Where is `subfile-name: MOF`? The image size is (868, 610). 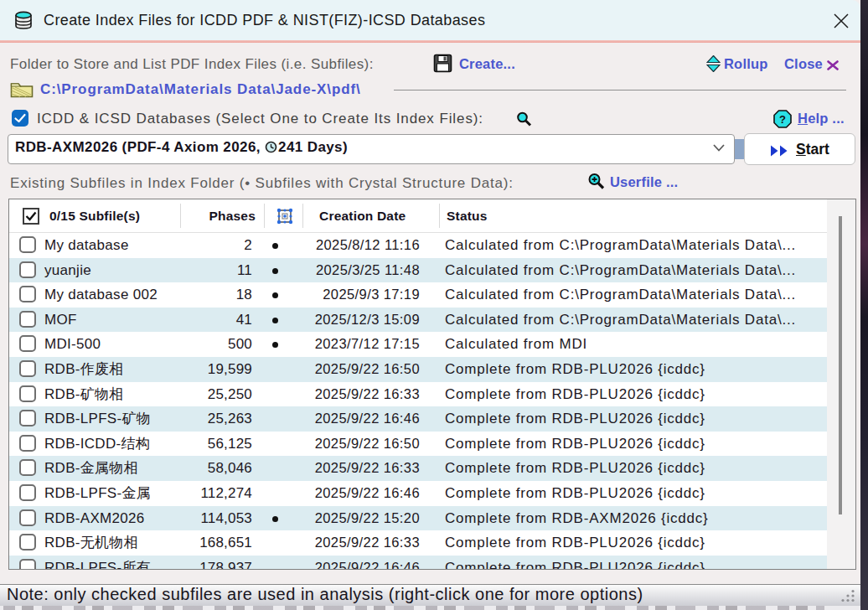 subfile-name: MOF is located at coordinates (60, 320).